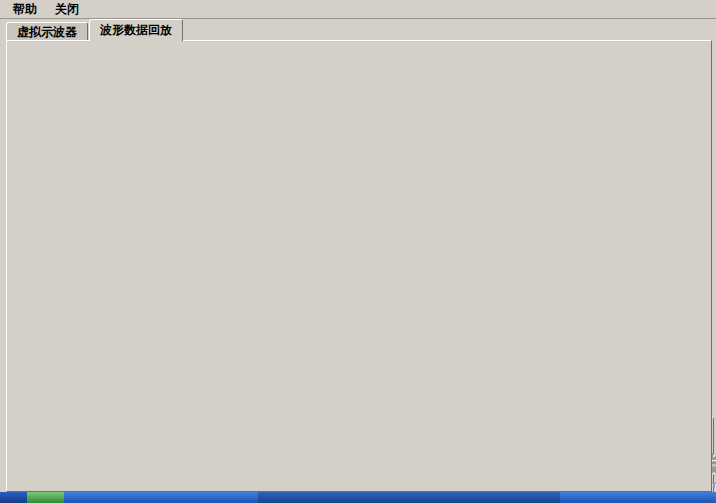 The height and width of the screenshot is (503, 716). I want to click on taskbar-corner, so click(14, 498).